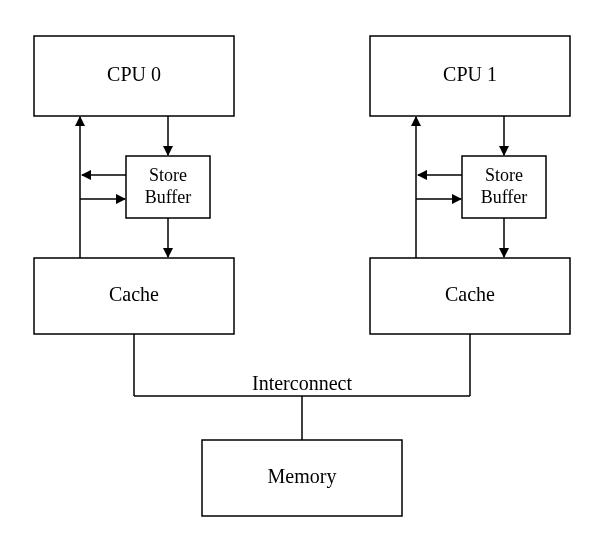 The width and height of the screenshot is (603, 549). Describe the element at coordinates (470, 74) in the screenshot. I see `cpu1-label: CPU 1` at that location.